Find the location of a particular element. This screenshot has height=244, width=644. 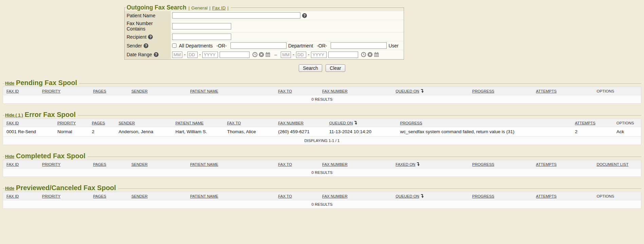

to-clock-icon is located at coordinates (364, 55).